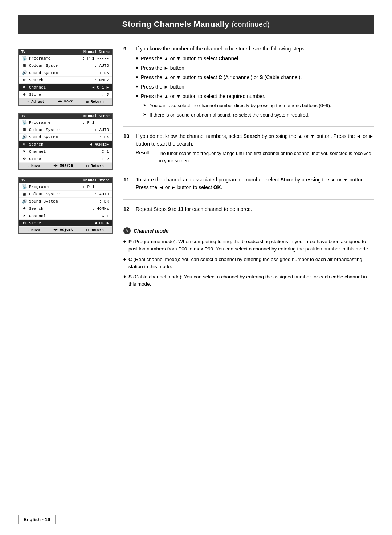 This screenshot has width=392, height=535. I want to click on list-item: C (Real channel mode): You can select a …, so click(249, 264).